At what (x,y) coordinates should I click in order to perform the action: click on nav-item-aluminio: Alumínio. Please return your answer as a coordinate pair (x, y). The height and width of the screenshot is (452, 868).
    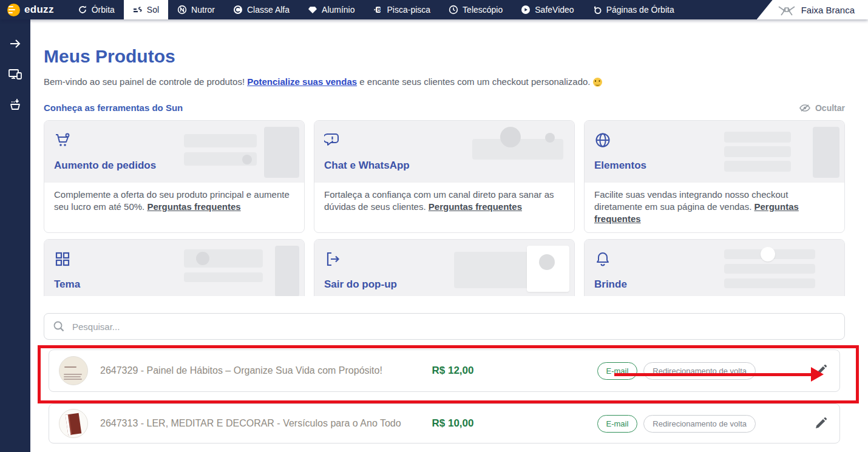
    Looking at the image, I should click on (331, 10).